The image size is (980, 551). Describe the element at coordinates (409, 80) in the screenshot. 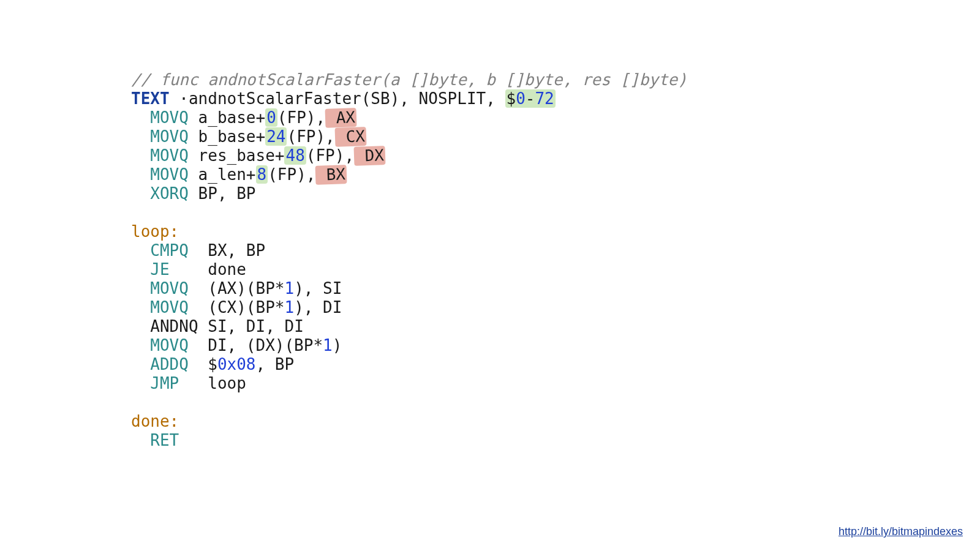

I see `code-comment: // func andnotScalarFaster(a []byte, b […` at that location.